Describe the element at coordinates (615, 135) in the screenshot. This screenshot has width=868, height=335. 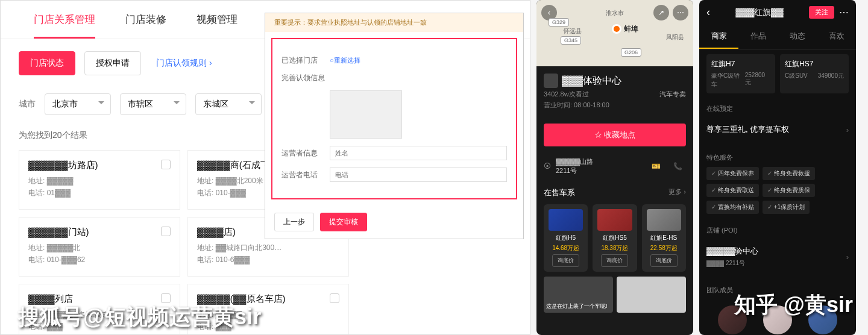
I see `favorite-button: ☆ 收藏地点` at that location.